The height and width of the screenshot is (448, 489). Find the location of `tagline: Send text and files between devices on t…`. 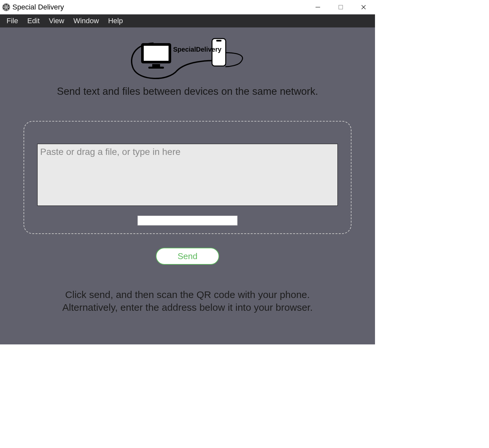

tagline: Send text and files between devices on t… is located at coordinates (187, 91).